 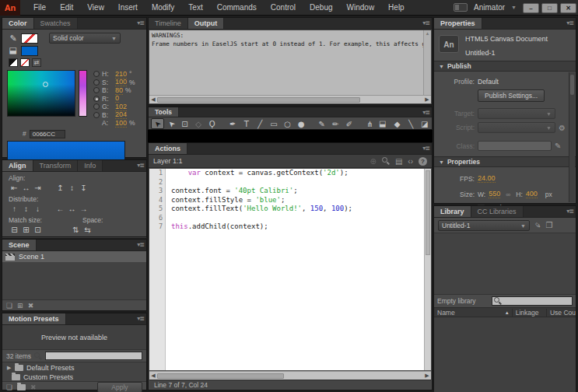 I want to click on save-preset-icon: ❏, so click(x=9, y=387).